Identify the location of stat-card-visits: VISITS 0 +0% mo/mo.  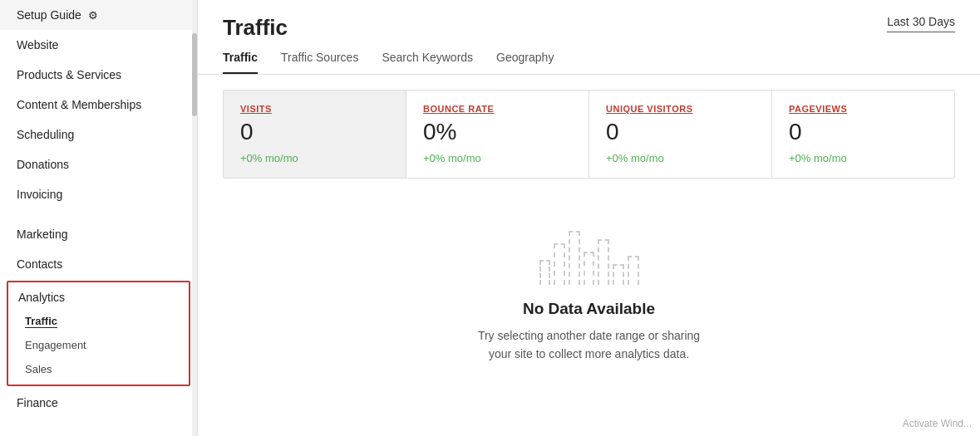
(315, 135).